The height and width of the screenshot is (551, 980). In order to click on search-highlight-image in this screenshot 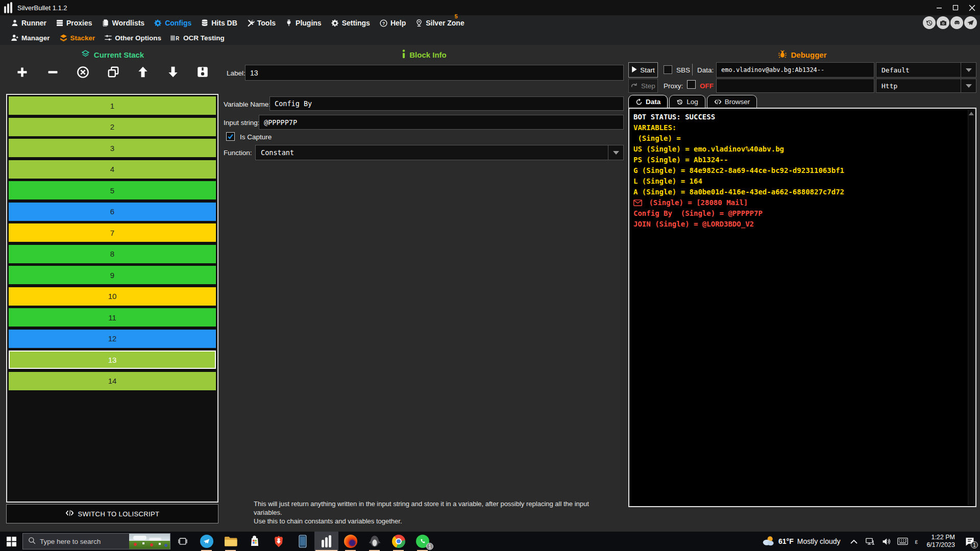, I will do `click(150, 541)`.